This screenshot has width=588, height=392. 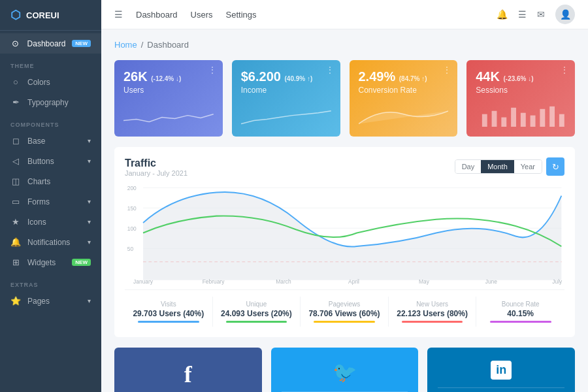 I want to click on theme-section-title: THEME, so click(x=51, y=63).